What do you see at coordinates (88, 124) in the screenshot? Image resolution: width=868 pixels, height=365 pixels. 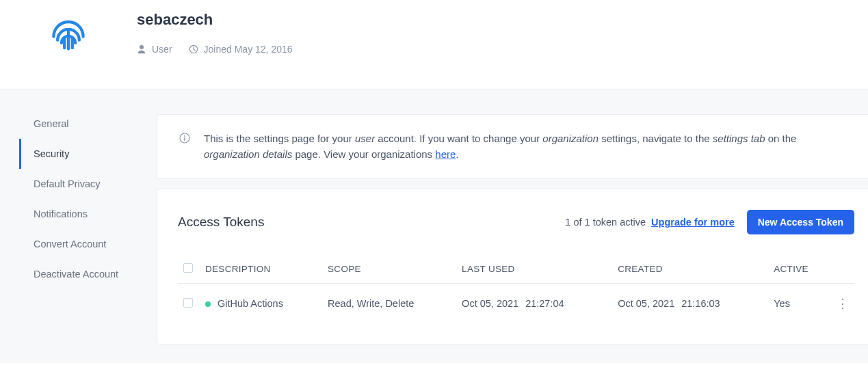 I see `sidebar-item-general: General` at bounding box center [88, 124].